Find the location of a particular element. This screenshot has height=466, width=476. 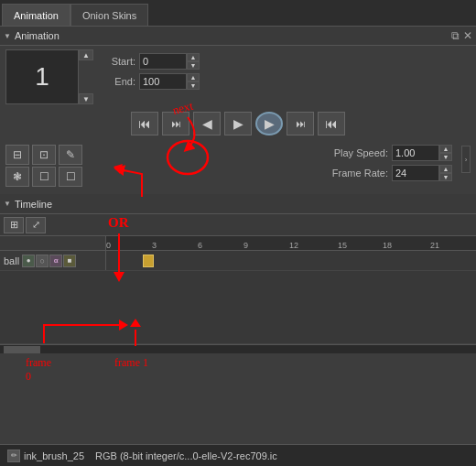

step-forward-button: ⏭ is located at coordinates (300, 124).